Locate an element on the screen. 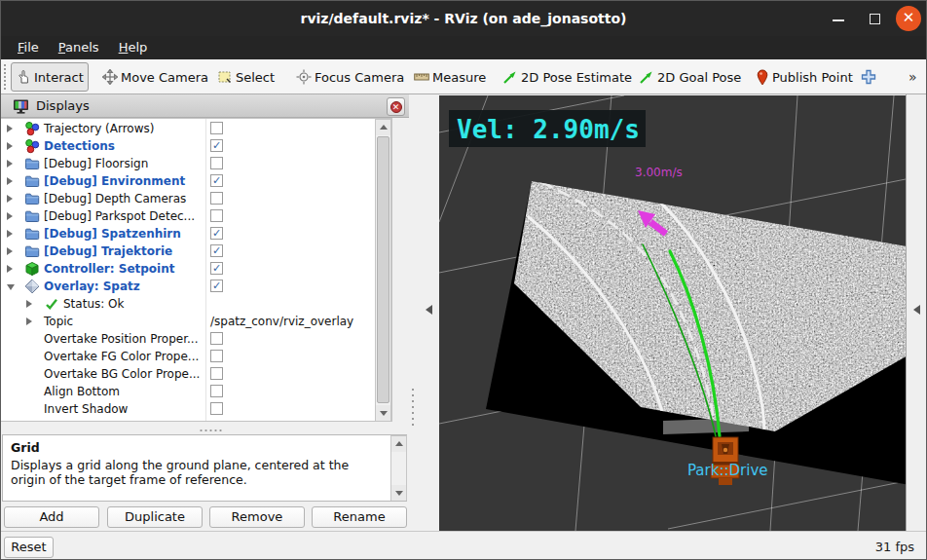  tree-row-debug-floorsign: [Debug] Floorsign is located at coordinates (197, 164).